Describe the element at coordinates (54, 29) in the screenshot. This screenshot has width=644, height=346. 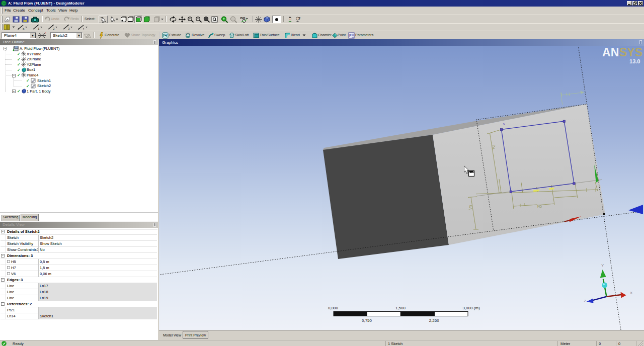
I see `svg-text: 2` at that location.